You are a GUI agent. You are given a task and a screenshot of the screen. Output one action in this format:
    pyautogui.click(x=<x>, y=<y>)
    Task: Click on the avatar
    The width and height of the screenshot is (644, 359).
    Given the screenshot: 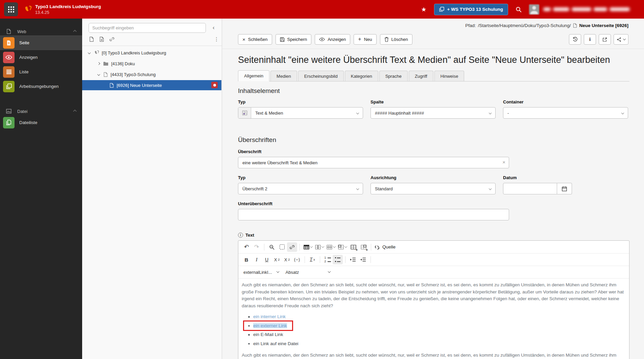 What is the action you would take?
    pyautogui.click(x=534, y=9)
    